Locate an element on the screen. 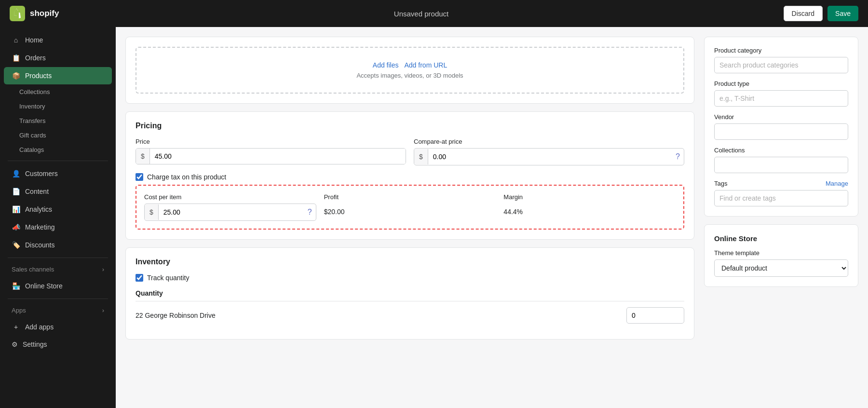 Image resolution: width=868 pixels, height=408 pixels. price-label: Price is located at coordinates (271, 142).